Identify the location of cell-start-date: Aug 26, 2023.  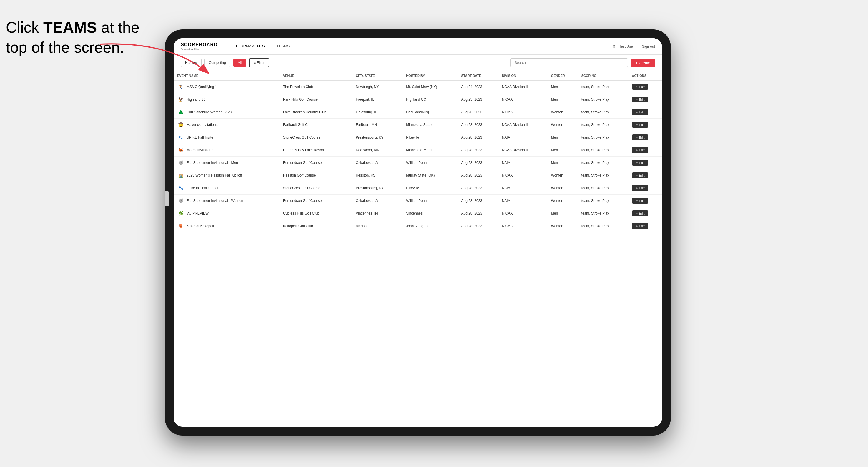
(478, 112).